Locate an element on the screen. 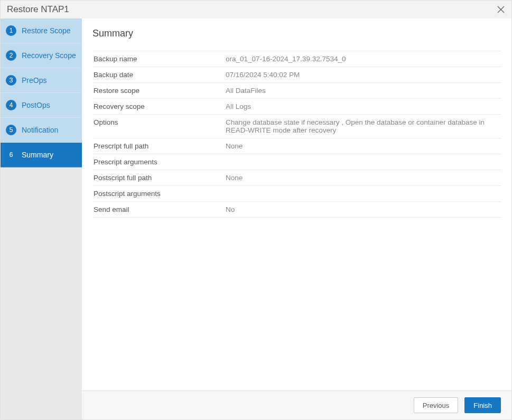 Image resolution: width=512 pixels, height=420 pixels. finish-button: Finish is located at coordinates (483, 405).